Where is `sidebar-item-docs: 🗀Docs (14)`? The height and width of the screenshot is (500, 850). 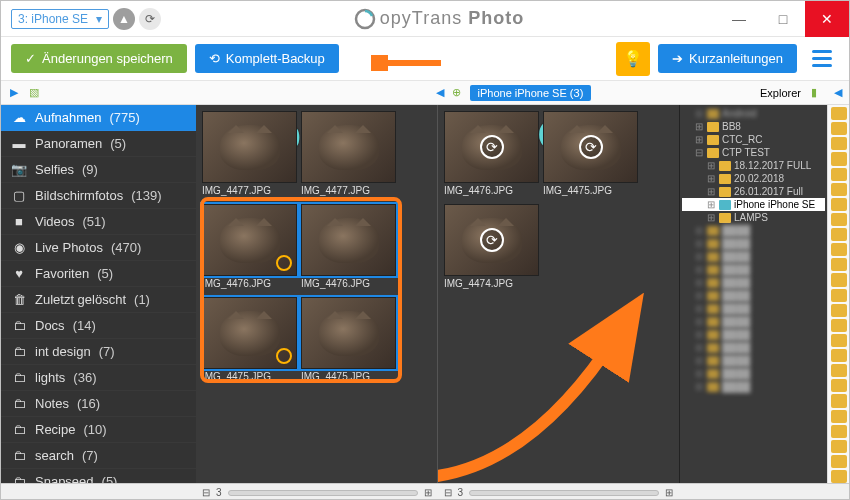 sidebar-item-docs: 🗀Docs (14) is located at coordinates (98, 326).